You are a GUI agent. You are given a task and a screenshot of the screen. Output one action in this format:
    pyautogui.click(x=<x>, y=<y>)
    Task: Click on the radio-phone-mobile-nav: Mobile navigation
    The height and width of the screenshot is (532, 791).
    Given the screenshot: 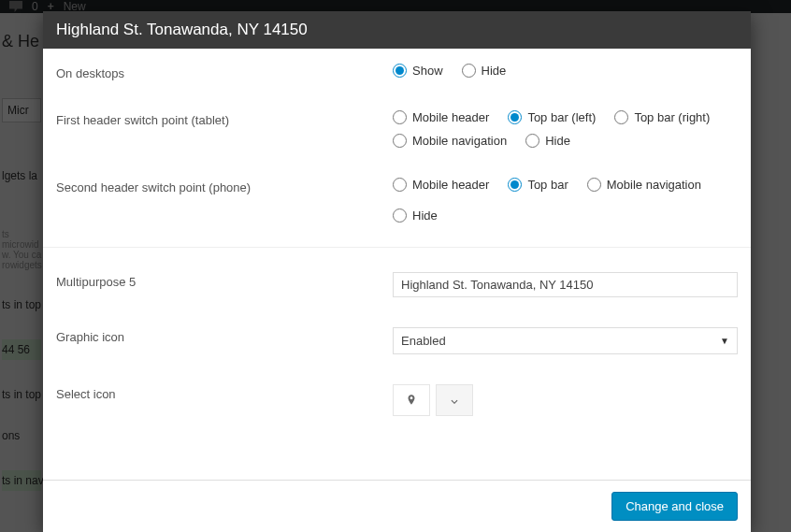 What is the action you would take?
    pyautogui.click(x=644, y=185)
    